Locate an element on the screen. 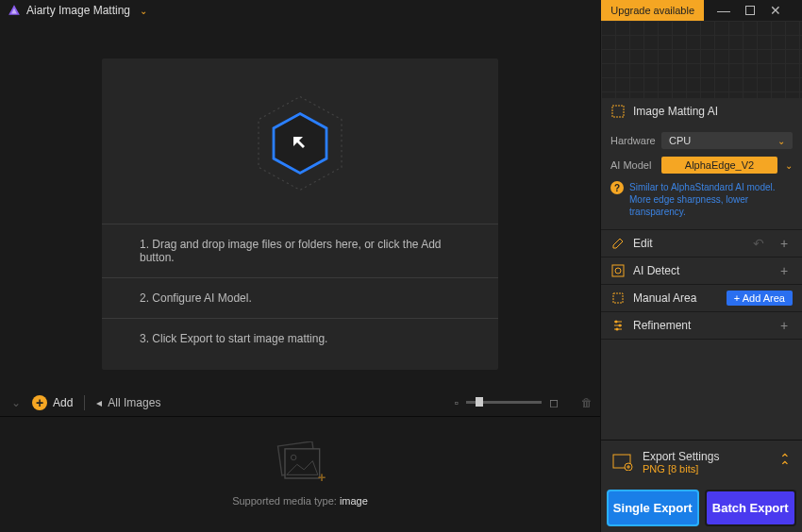 The height and width of the screenshot is (532, 802). app-logo-icon is located at coordinates (14, 10).